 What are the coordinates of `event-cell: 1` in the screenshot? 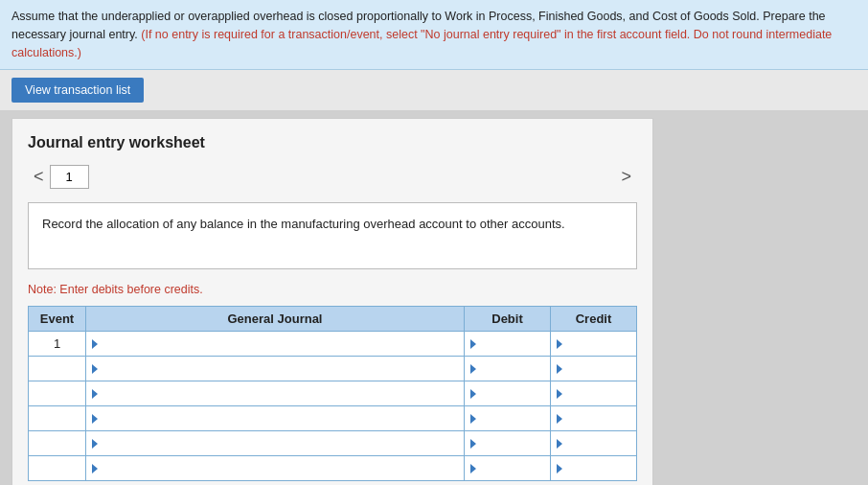 It's located at (57, 344).